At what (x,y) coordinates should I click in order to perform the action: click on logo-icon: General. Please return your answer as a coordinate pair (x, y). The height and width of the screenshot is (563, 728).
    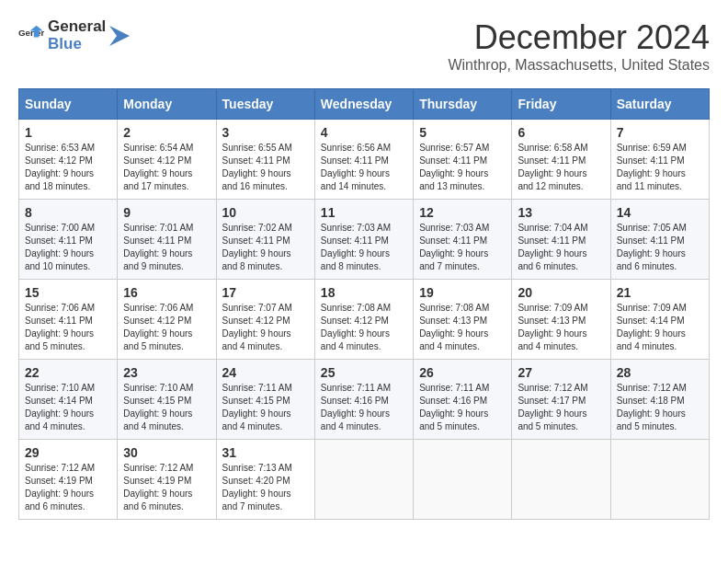
    Looking at the image, I should click on (31, 36).